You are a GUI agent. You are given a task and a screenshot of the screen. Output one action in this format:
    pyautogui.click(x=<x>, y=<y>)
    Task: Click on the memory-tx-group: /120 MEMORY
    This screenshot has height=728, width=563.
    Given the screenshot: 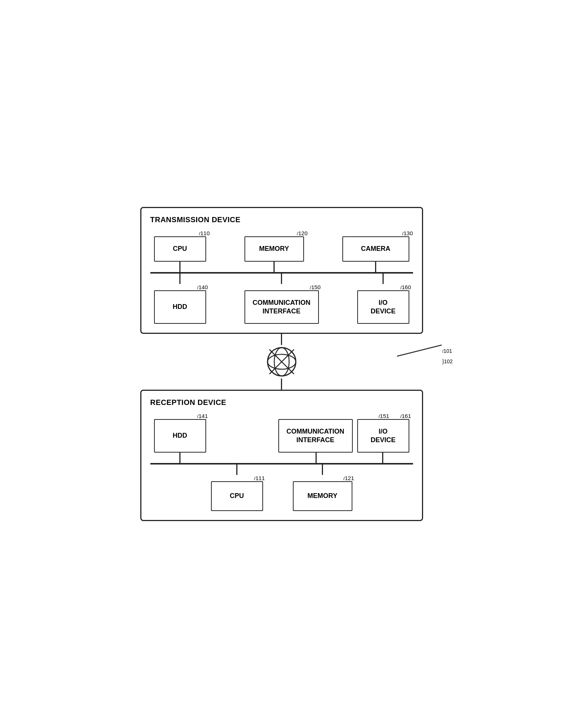 What is the action you would take?
    pyautogui.click(x=274, y=251)
    